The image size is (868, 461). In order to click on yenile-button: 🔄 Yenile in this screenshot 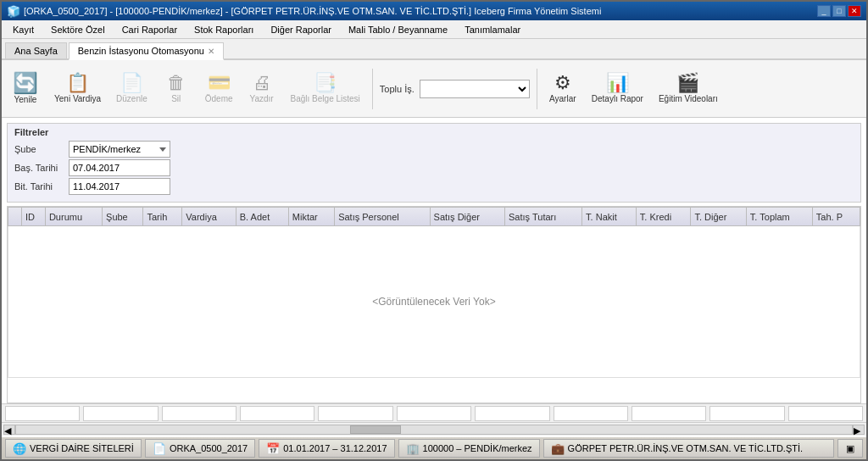, I will do `click(25, 89)`.